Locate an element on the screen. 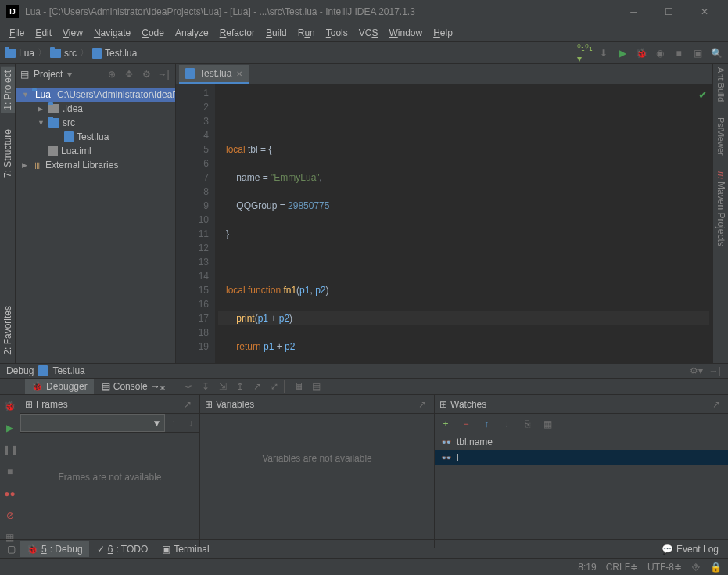  restore-watches-icon: ↗ is located at coordinates (716, 404).